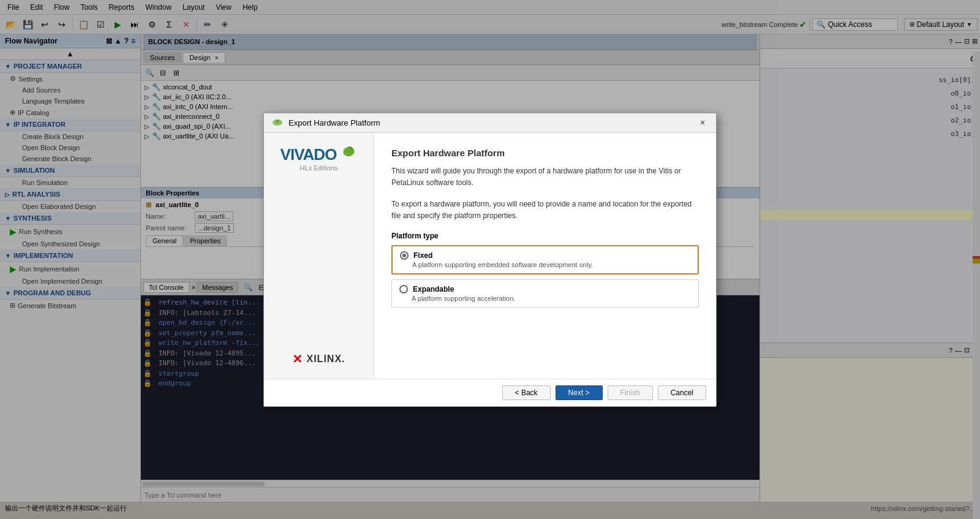  I want to click on platform-option-fixed: Fixed A platform supporting embedded sof…, so click(545, 260).